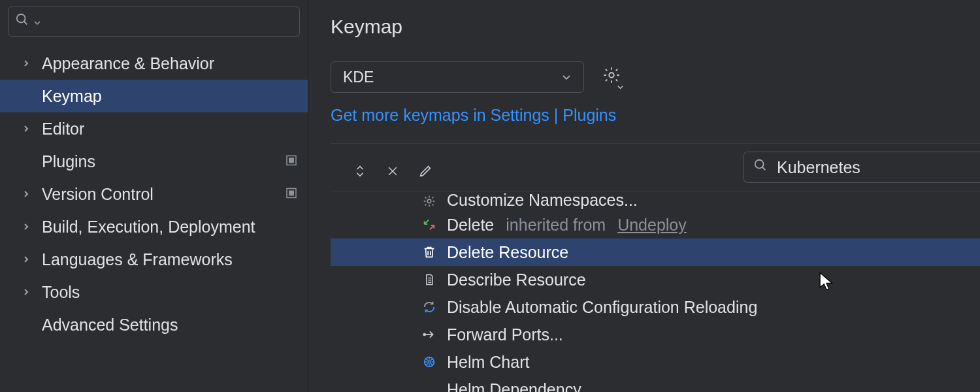  What do you see at coordinates (655, 362) in the screenshot?
I see `action-row: Helm Chart` at bounding box center [655, 362].